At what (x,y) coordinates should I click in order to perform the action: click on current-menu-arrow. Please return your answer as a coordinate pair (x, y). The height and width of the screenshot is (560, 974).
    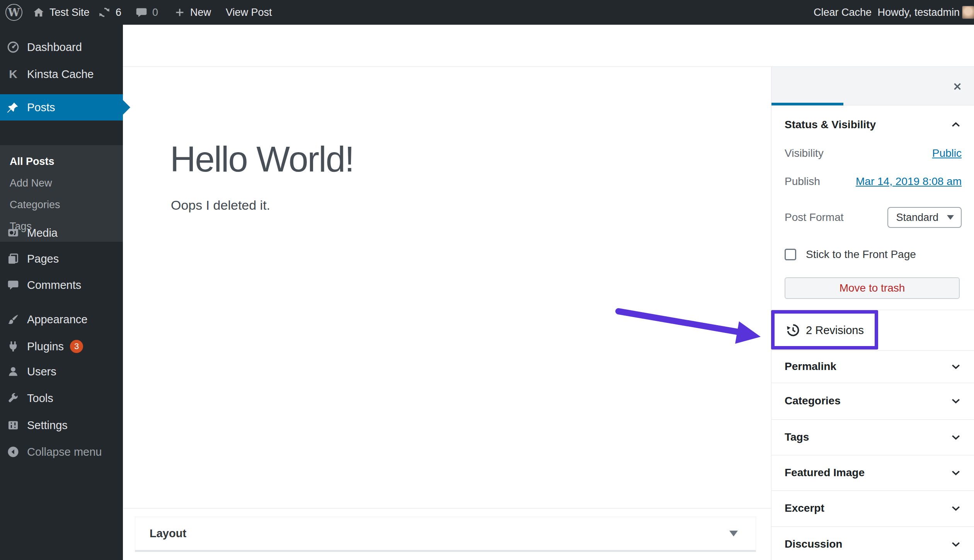
    Looking at the image, I should click on (127, 107).